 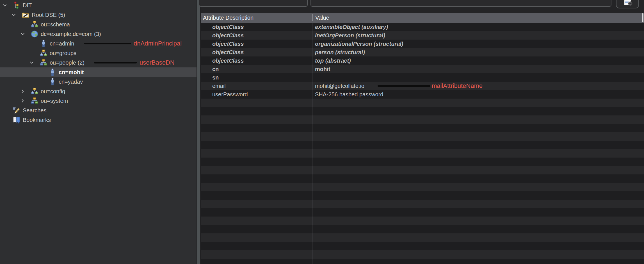 I want to click on tree-item-cn-mohit: cn=mohit, so click(x=98, y=72).